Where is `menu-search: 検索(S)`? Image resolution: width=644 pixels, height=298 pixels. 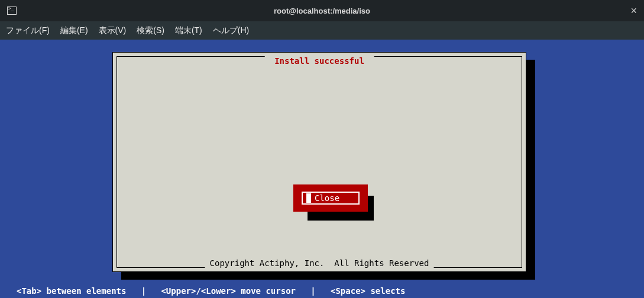
menu-search: 検索(S) is located at coordinates (150, 31).